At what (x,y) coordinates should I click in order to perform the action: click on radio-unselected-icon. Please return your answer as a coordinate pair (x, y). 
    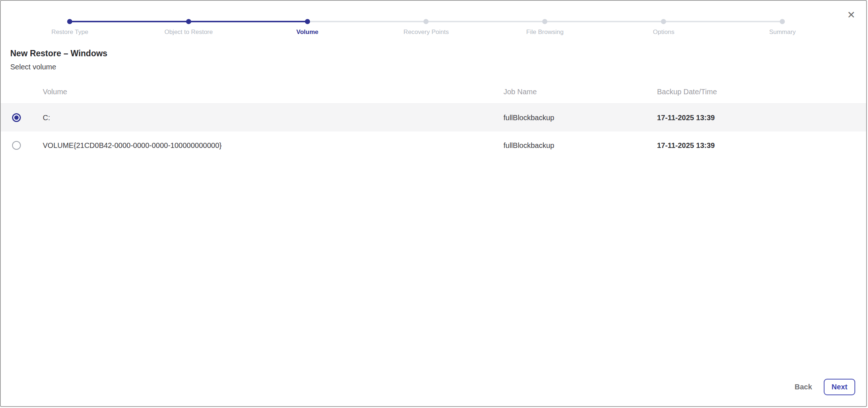
    Looking at the image, I should click on (16, 145).